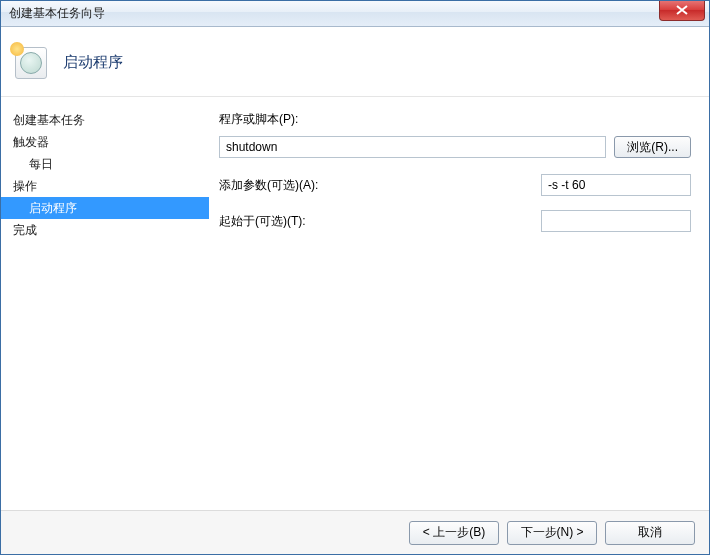 This screenshot has height=555, width=710. I want to click on program-label: 程序或脚本(P):, so click(455, 120).